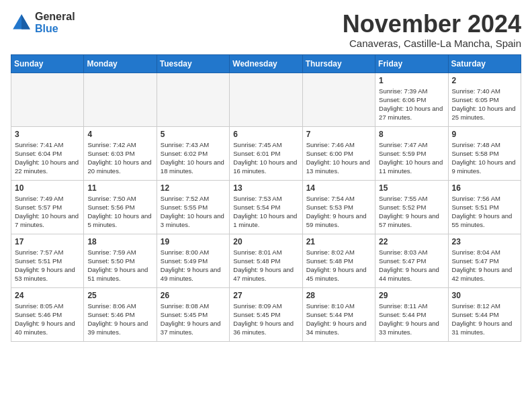 The width and height of the screenshot is (532, 411). Describe the element at coordinates (120, 134) in the screenshot. I see `day-number: 4` at that location.